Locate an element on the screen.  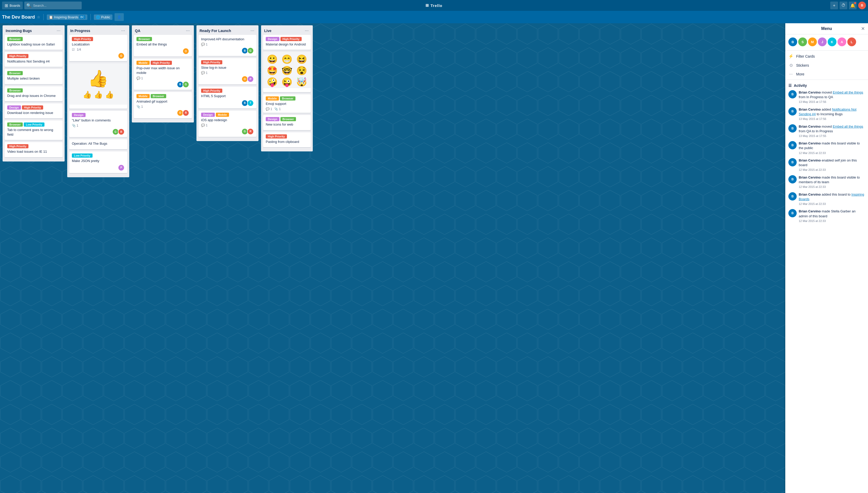
filter-cards-label: Filter Cards is located at coordinates (805, 56).